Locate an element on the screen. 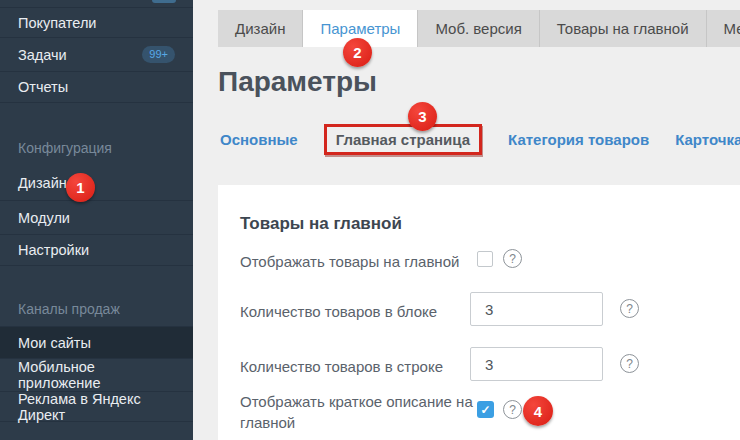 The height and width of the screenshot is (440, 740). sidebar-item-reports: Отчеты is located at coordinates (96, 87).